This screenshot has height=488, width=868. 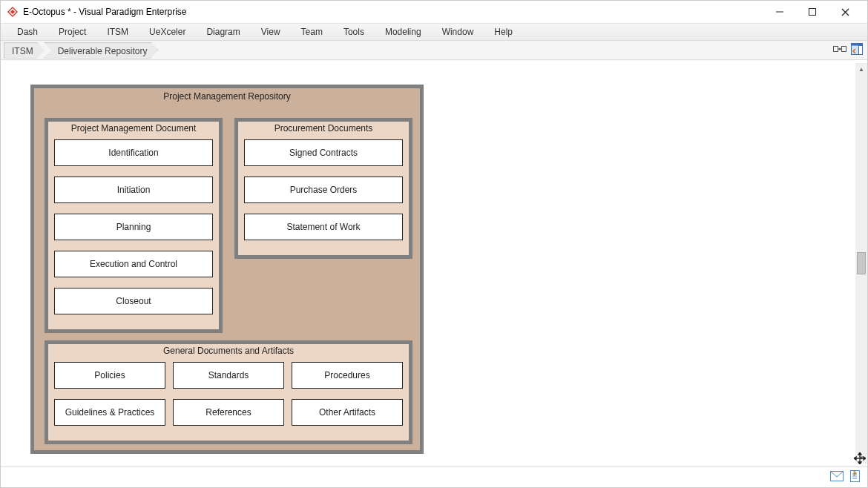 I want to click on layout-icon, so click(x=840, y=50).